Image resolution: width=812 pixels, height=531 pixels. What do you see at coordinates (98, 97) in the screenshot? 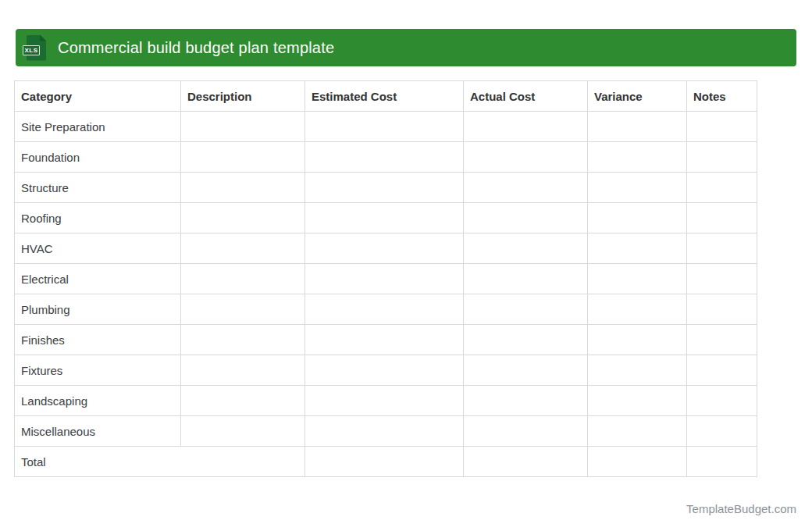
I see `column-header-category: Category` at bounding box center [98, 97].